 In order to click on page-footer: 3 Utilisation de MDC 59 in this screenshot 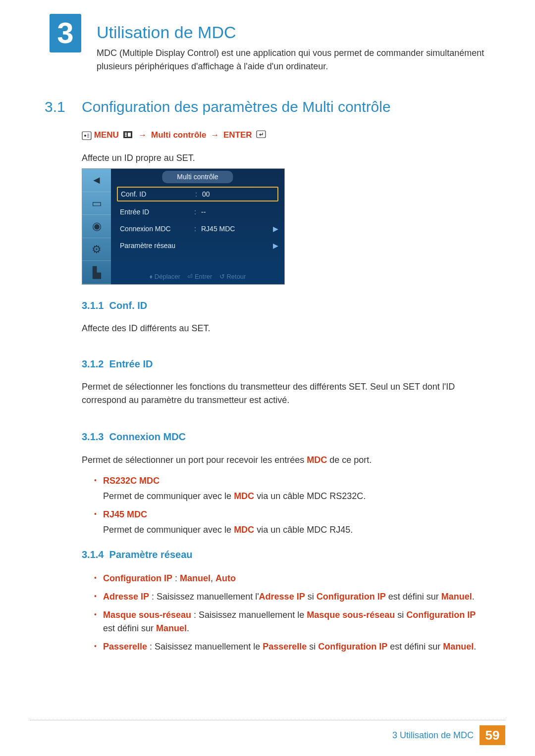, I will do `click(449, 735)`.